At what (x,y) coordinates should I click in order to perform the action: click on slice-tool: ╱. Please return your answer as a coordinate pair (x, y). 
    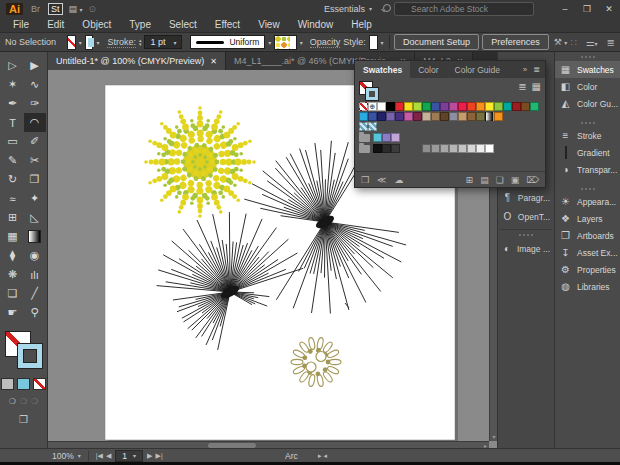
    Looking at the image, I should click on (35, 294).